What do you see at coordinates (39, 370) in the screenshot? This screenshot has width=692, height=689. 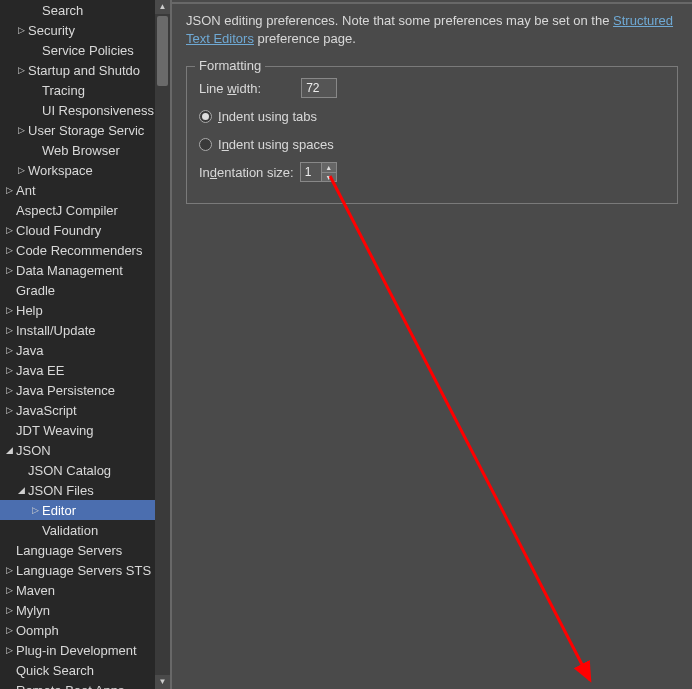 I see `tree-item-label: Java EE` at bounding box center [39, 370].